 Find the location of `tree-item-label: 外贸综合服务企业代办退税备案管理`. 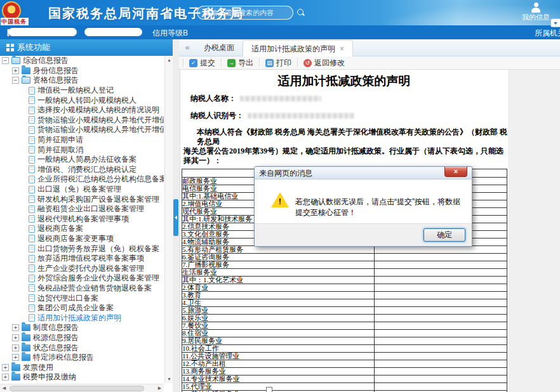

tree-item-label: 外贸综合服务企业代办退税备案管理 is located at coordinates (98, 278).